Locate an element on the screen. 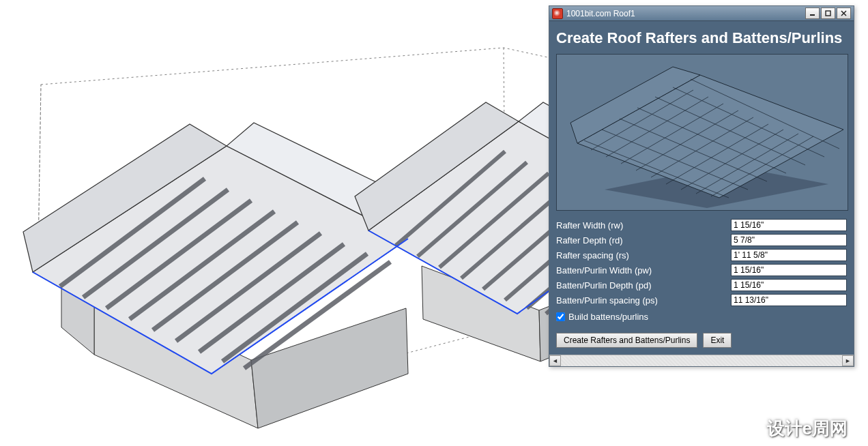  scroll-track is located at coordinates (701, 361).